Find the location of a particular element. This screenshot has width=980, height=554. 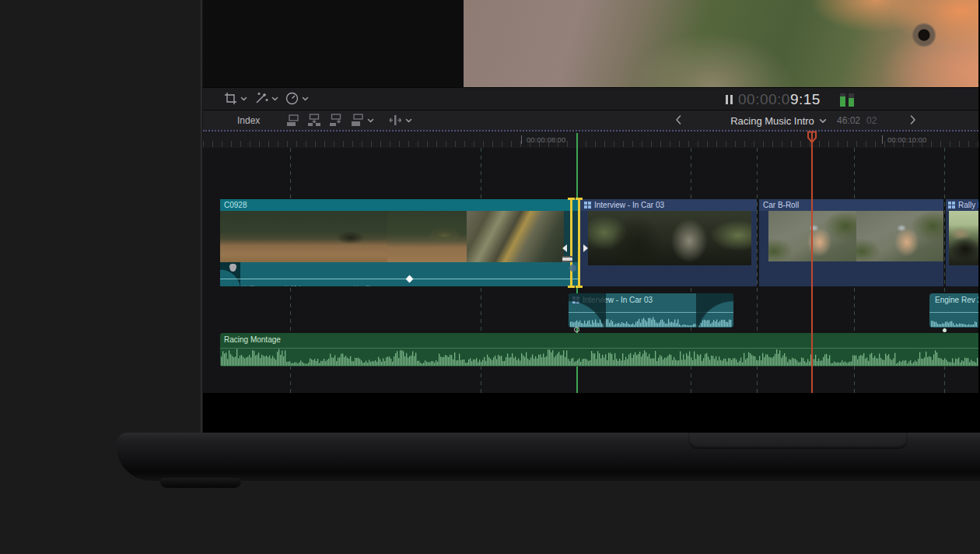

overwrite-edit-icon is located at coordinates (358, 120).